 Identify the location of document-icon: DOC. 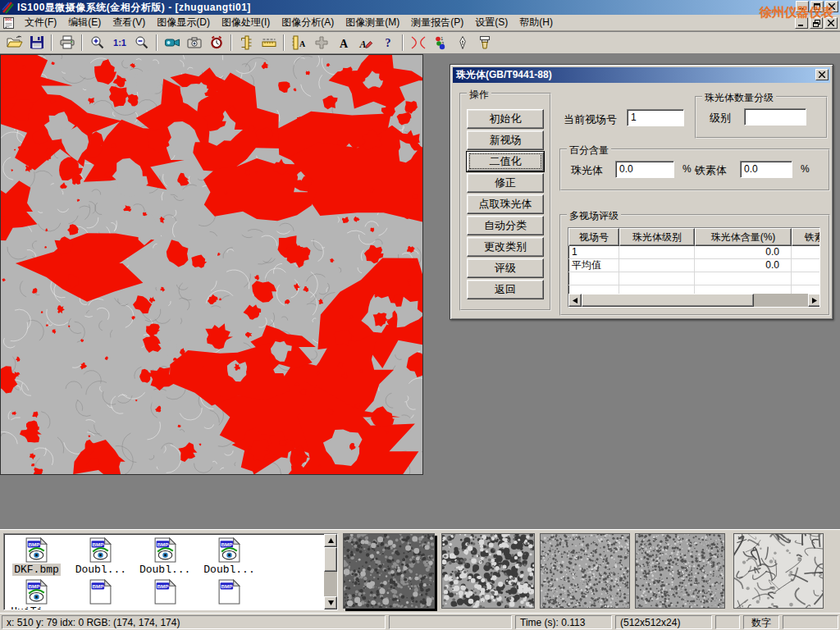
(9, 23).